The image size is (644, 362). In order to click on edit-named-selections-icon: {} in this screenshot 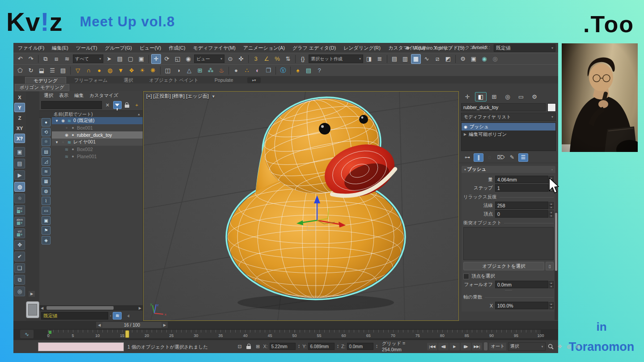, I will do `click(303, 59)`.